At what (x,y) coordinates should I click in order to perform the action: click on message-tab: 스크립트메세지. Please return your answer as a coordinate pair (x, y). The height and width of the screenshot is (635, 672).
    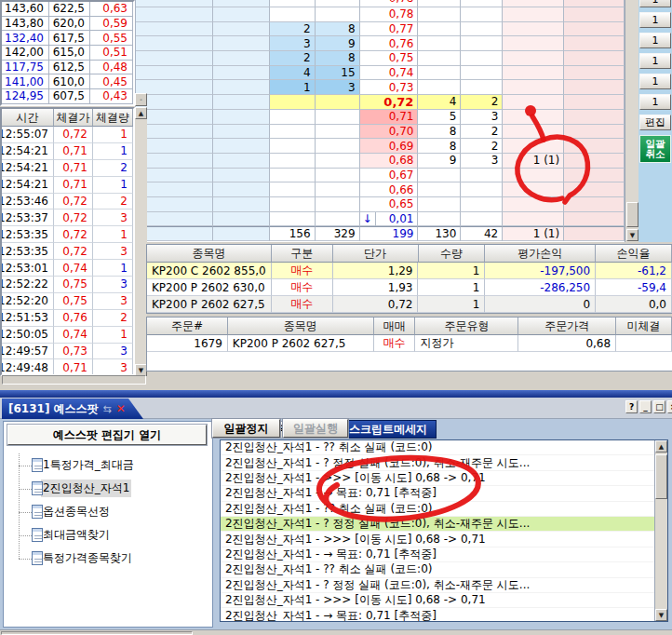
    Looking at the image, I should click on (388, 429).